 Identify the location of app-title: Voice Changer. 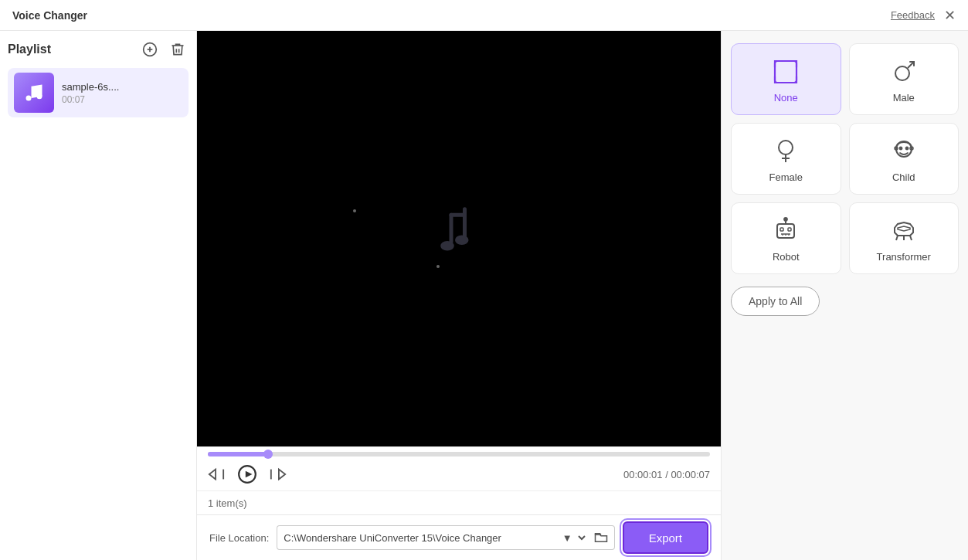
(49, 15).